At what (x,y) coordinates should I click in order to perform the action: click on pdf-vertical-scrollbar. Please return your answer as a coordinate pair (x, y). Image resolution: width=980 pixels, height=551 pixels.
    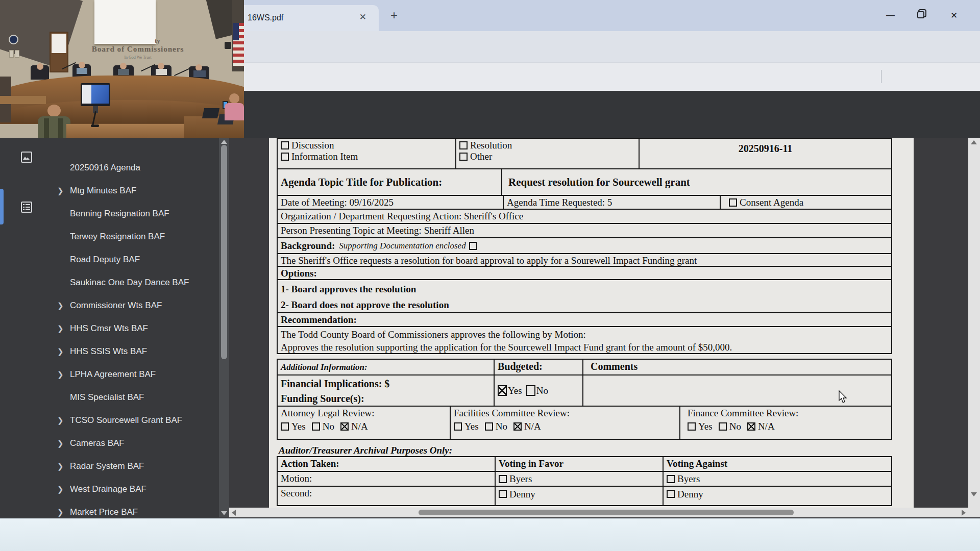
    Looking at the image, I should click on (974, 323).